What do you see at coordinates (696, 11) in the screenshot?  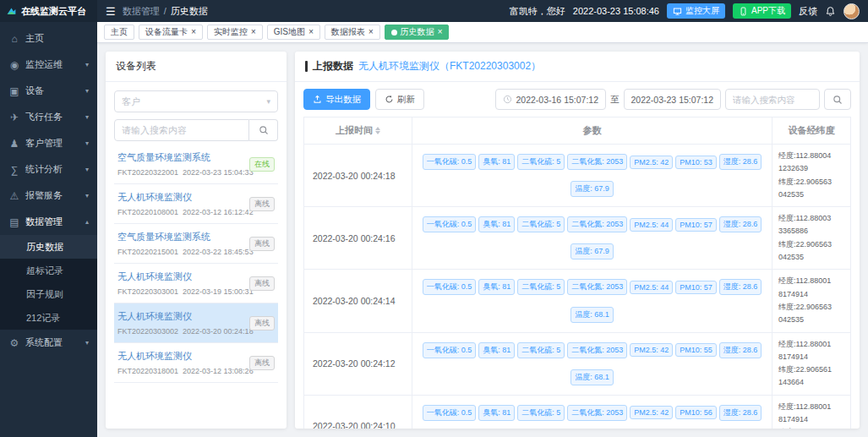 I see `monitor-screen-button: 监控大屏` at bounding box center [696, 11].